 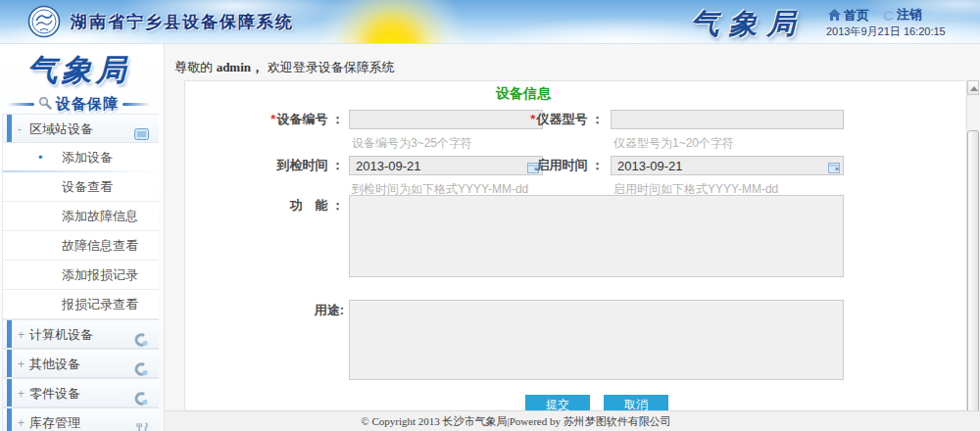 I want to click on up-arrow-icon, so click(x=974, y=88).